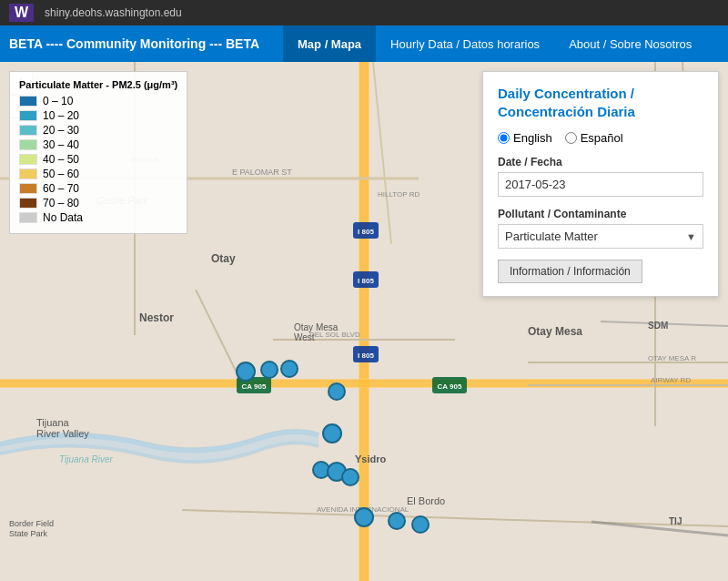  I want to click on svg-text: Otay, so click(224, 259).